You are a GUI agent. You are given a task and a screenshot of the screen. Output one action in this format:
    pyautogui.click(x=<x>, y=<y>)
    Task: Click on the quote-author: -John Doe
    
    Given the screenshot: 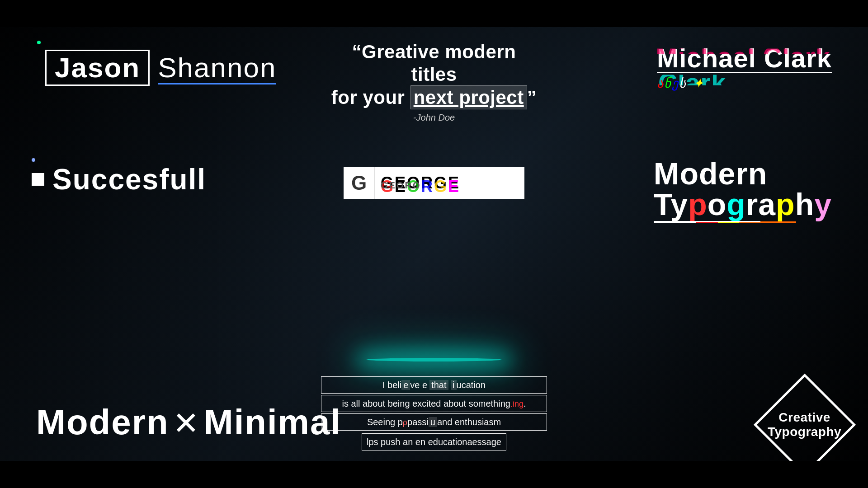 What is the action you would take?
    pyautogui.click(x=434, y=117)
    